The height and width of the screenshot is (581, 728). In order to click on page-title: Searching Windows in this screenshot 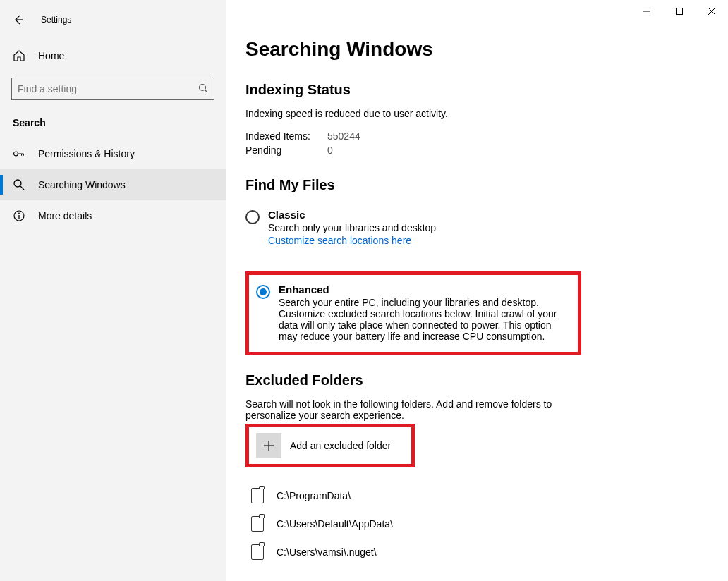, I will do `click(487, 49)`.